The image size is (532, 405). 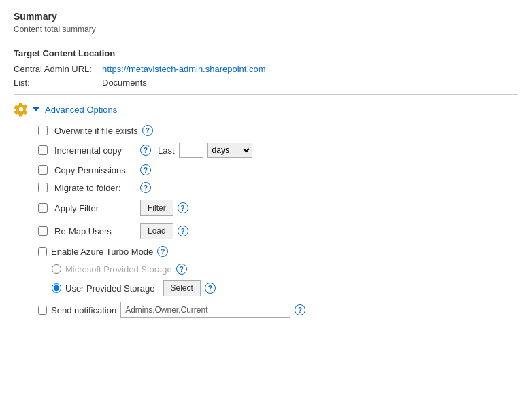 What do you see at coordinates (102, 251) in the screenshot?
I see `azure-turbo-label: Enable Azure Turbo Mode` at bounding box center [102, 251].